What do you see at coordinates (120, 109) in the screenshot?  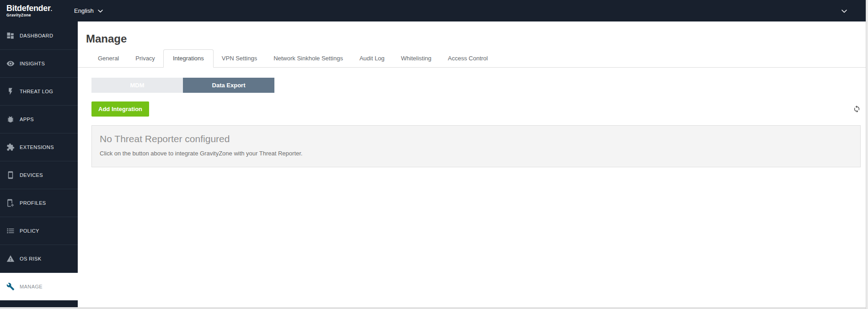 I see `add-integration-button: Add Integration` at bounding box center [120, 109].